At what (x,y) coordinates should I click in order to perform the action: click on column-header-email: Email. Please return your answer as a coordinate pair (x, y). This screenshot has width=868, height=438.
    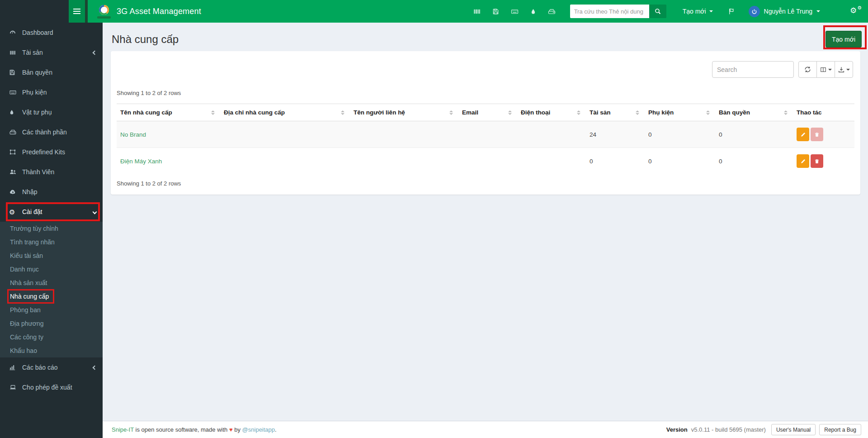
    Looking at the image, I should click on (488, 113).